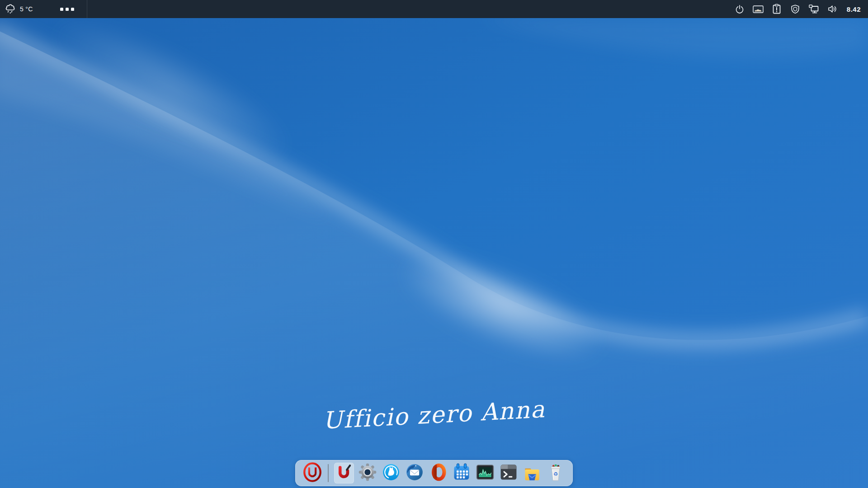  Describe the element at coordinates (434, 473) in the screenshot. I see `dock: ♻` at that location.